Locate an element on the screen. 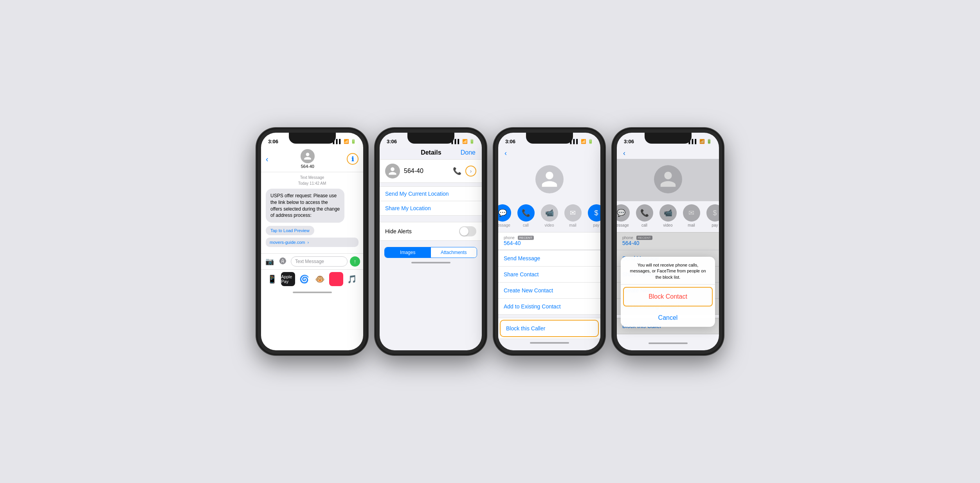 This screenshot has width=980, height=483. action-video: 📹 video is located at coordinates (549, 216).